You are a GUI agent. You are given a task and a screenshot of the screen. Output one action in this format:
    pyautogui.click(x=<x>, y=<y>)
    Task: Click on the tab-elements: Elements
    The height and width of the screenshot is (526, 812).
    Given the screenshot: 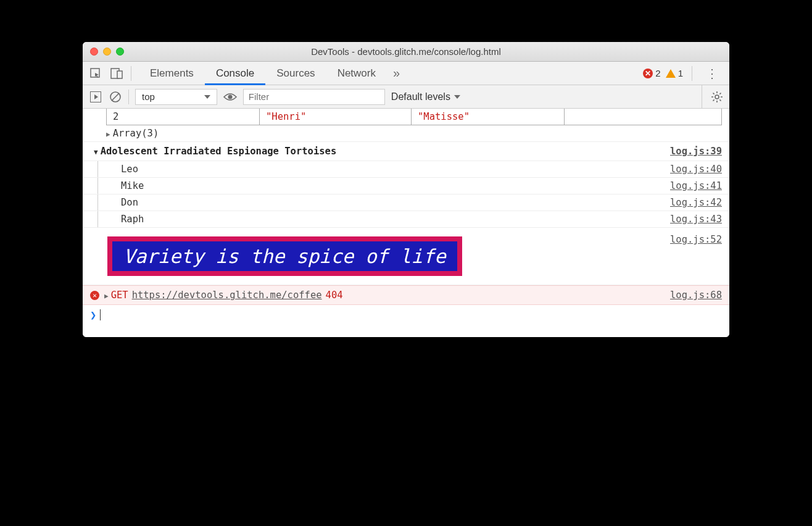 What is the action you would take?
    pyautogui.click(x=172, y=73)
    